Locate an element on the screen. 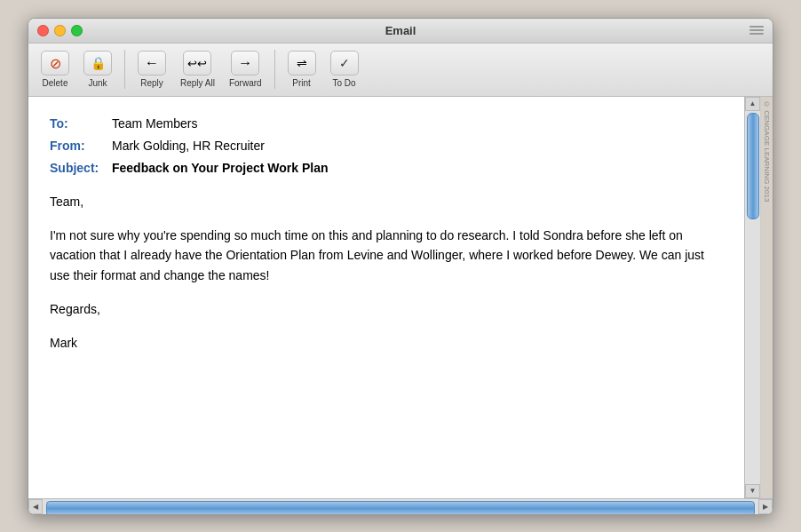 This screenshot has width=801, height=532. junk-label: Junk is located at coordinates (98, 83).